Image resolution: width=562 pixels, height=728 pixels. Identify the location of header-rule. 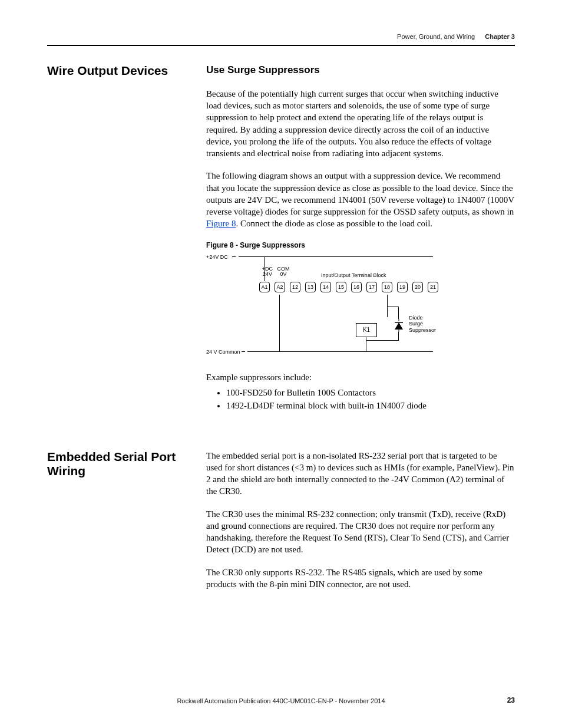
(281, 45).